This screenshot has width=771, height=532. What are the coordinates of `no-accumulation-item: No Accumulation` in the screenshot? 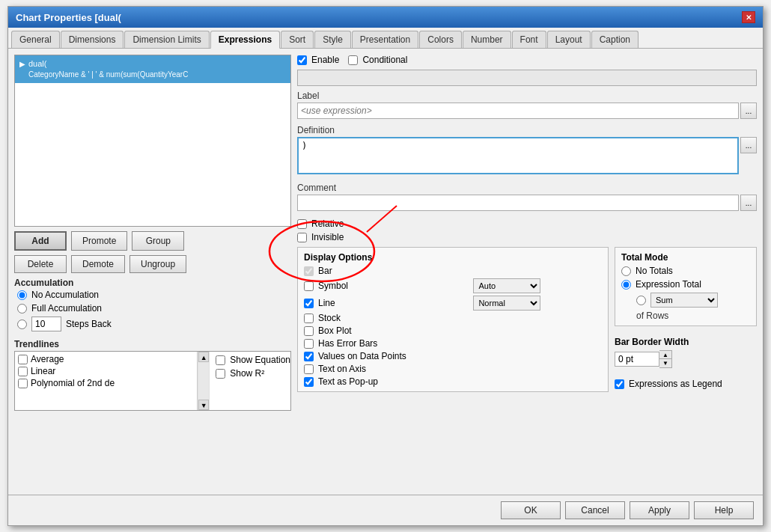 It's located at (154, 295).